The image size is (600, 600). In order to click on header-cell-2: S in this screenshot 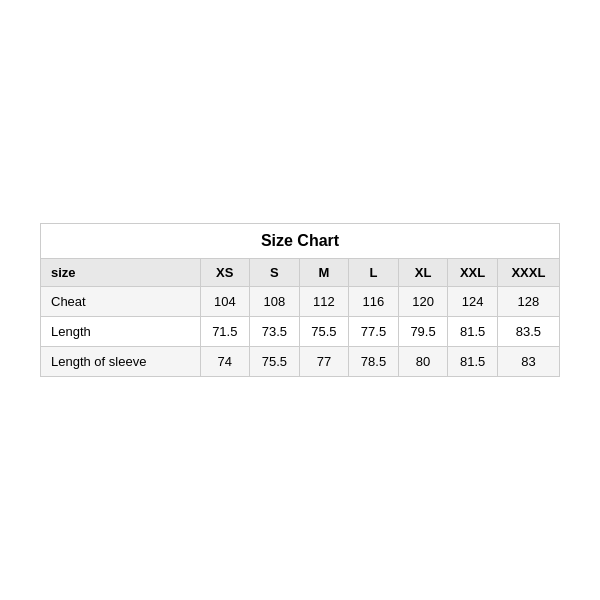, I will do `click(275, 273)`.